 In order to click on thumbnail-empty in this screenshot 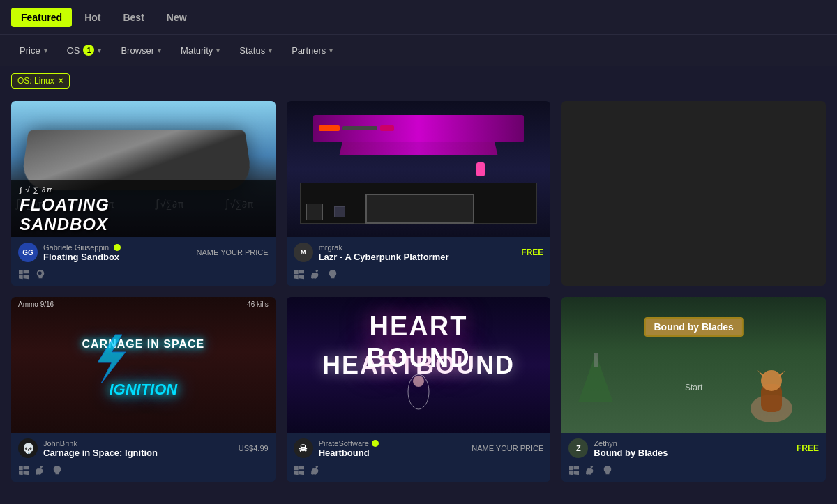, I will do `click(693, 194)`.